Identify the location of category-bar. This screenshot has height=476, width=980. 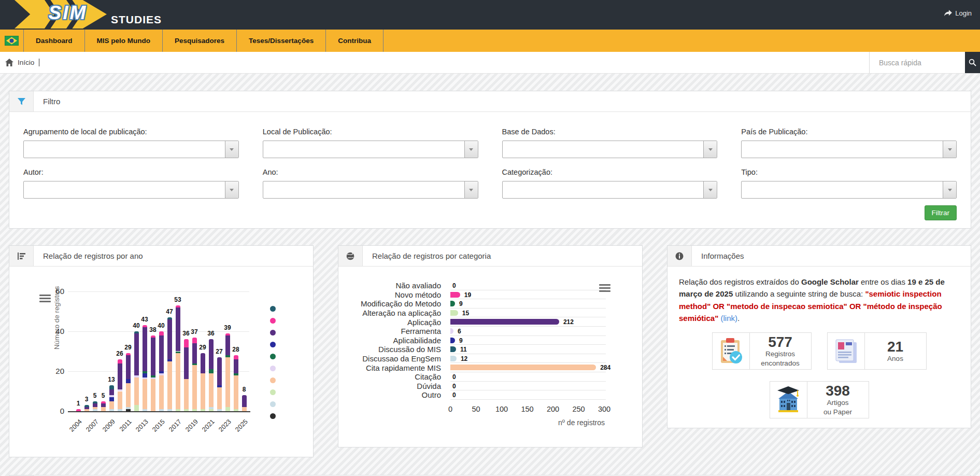
(453, 359).